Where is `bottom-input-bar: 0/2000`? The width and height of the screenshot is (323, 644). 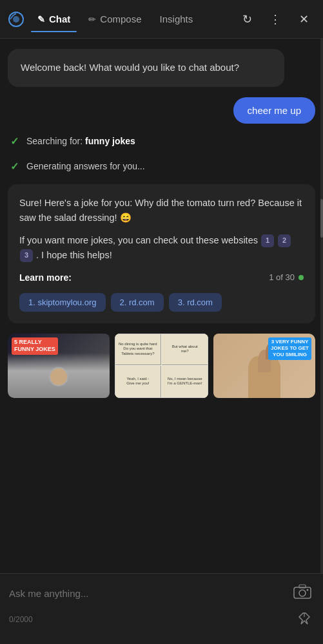 bottom-input-bar: 0/2000 is located at coordinates (161, 609).